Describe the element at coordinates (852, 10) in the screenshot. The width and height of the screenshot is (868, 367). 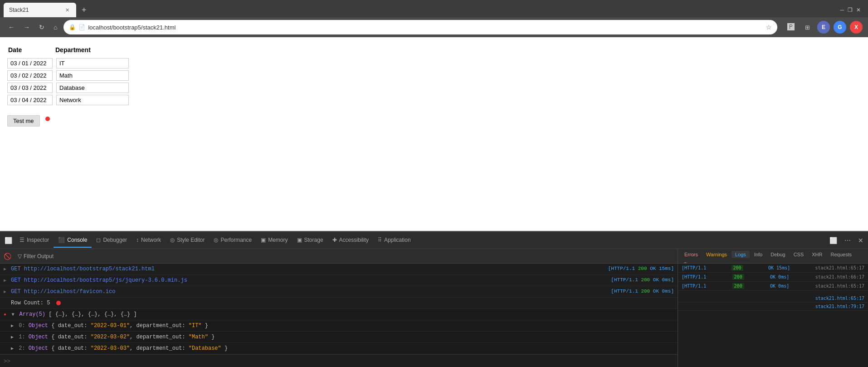
I see `window-controls: ─ ❐ ✕` at that location.